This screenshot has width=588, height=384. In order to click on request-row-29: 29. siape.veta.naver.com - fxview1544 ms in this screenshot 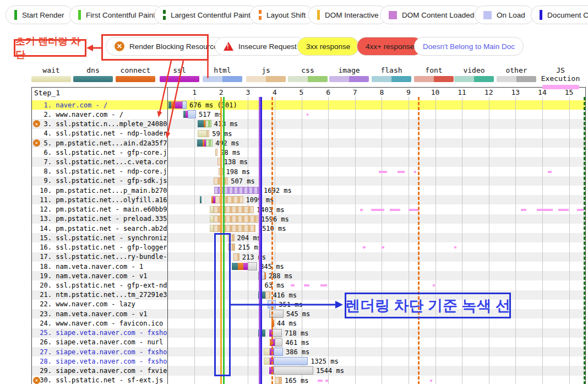, I will do `click(308, 370)`.